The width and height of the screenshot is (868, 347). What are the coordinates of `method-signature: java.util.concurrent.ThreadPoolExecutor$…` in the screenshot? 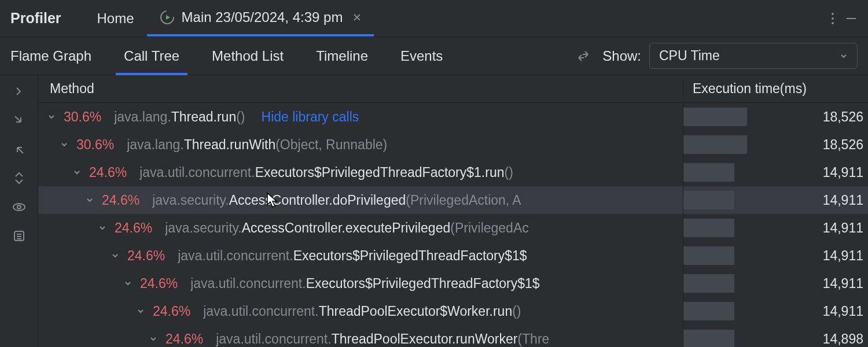 It's located at (362, 311).